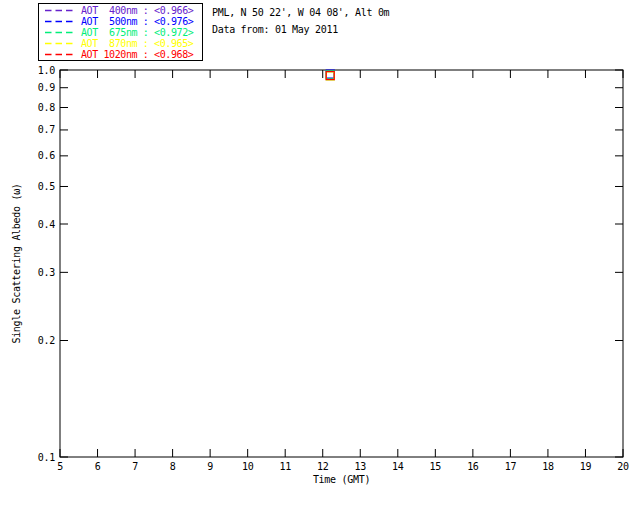 The image size is (640, 512). I want to click on x-tick-label: 11, so click(285, 466).